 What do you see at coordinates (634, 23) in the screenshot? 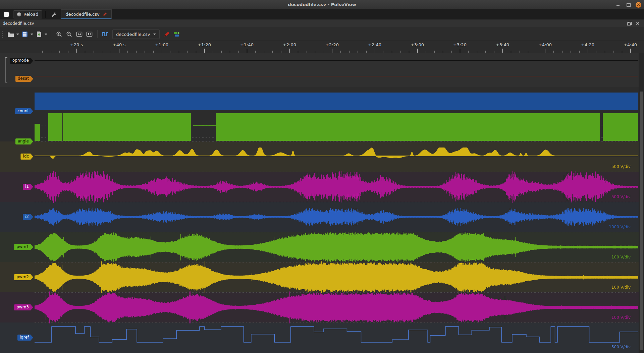
I see `dock-controls` at bounding box center [634, 23].